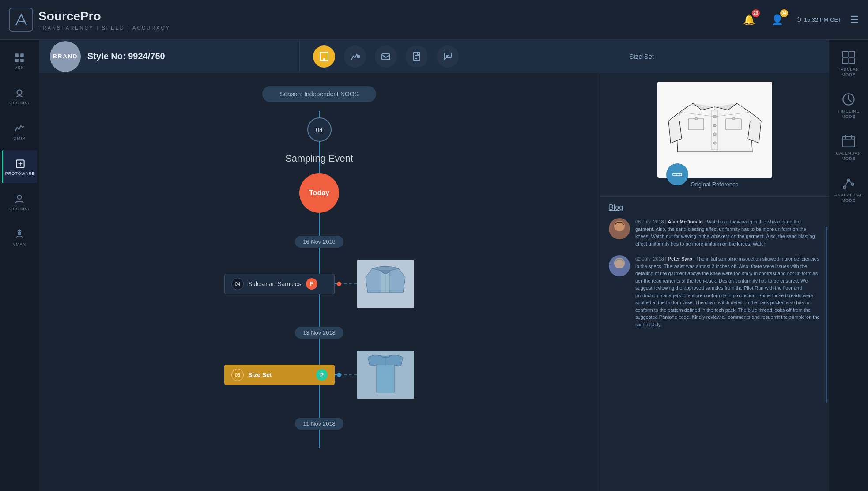  Describe the element at coordinates (126, 57) in the screenshot. I see `style-number: Style No: 9924/750` at that location.